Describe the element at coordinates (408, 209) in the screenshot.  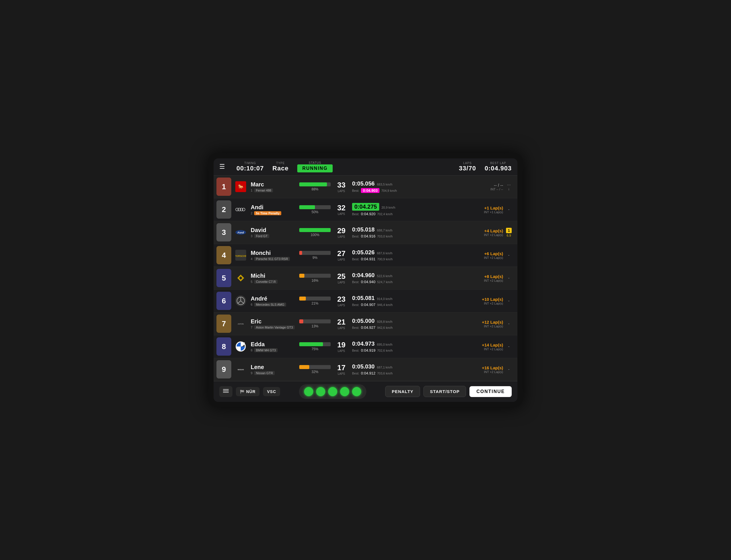
I see `time-block: 0:04.275 20,9 km/h Best: 0:04.920 702,4 …` at that location.